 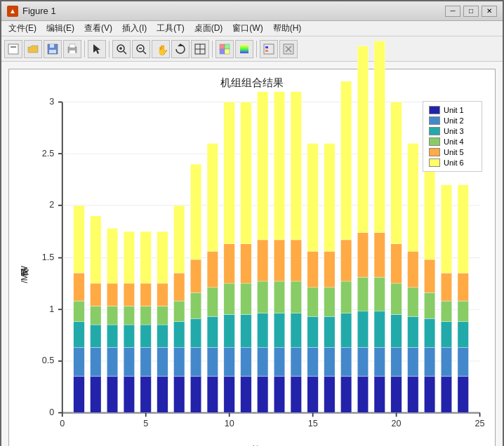 What do you see at coordinates (246, 264) in the screenshot?
I see `bar-hour11-unit5` at bounding box center [246, 264].